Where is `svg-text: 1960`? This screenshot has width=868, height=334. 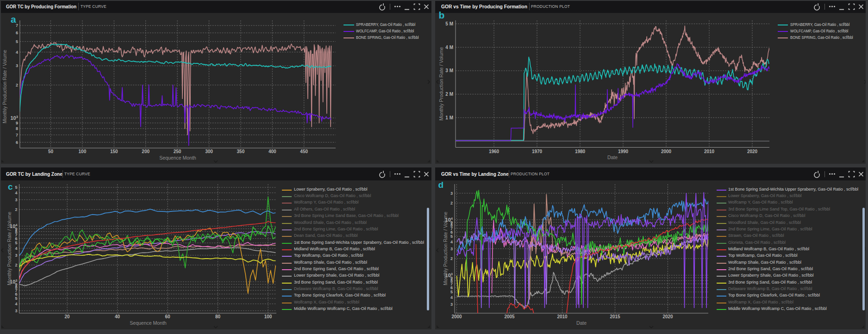 svg-text: 1960 is located at coordinates (494, 152).